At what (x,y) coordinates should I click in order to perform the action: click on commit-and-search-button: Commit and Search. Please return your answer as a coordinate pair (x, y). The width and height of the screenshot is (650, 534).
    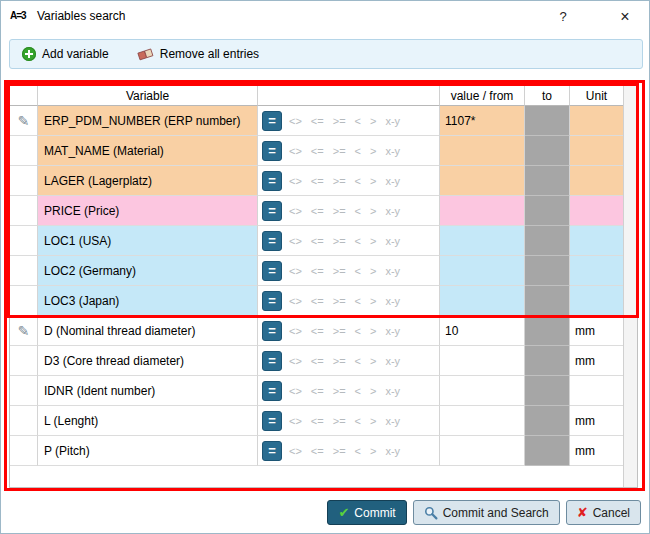
    Looking at the image, I should click on (486, 512).